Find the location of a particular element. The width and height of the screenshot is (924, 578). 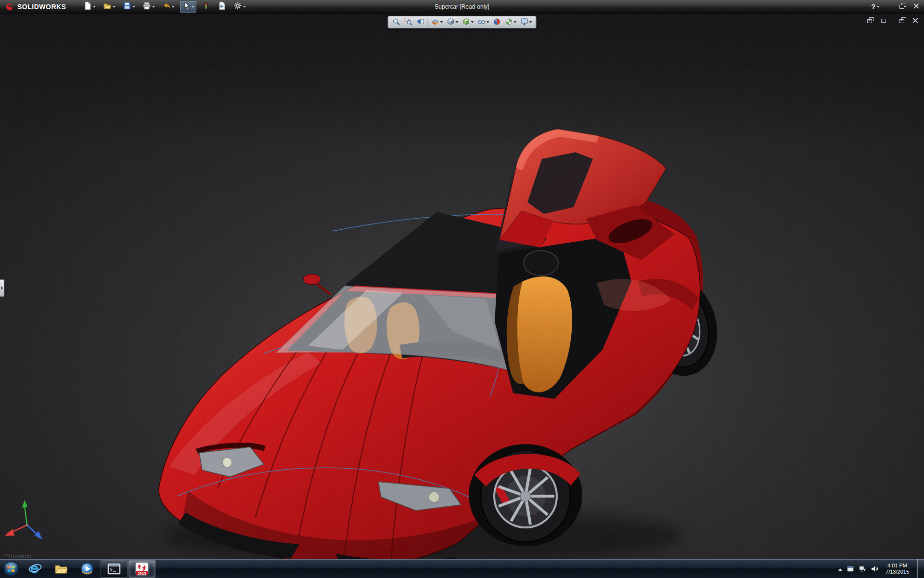

document-close-icon is located at coordinates (915, 20).